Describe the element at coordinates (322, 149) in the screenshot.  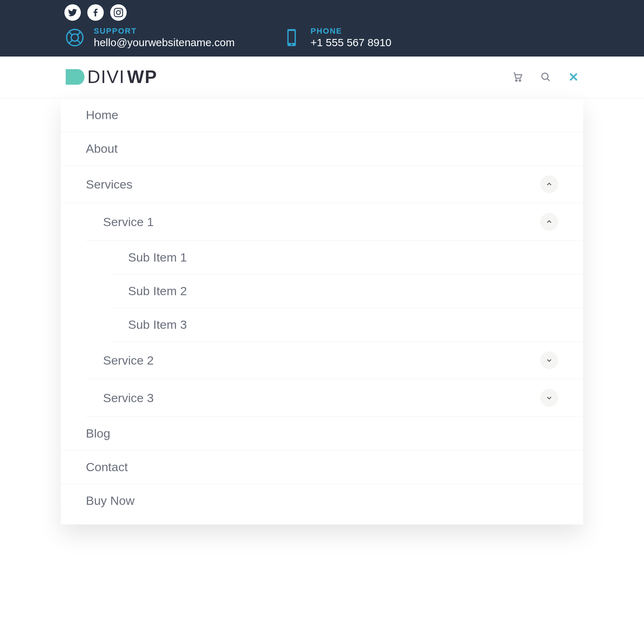
I see `nav-about: About` at that location.